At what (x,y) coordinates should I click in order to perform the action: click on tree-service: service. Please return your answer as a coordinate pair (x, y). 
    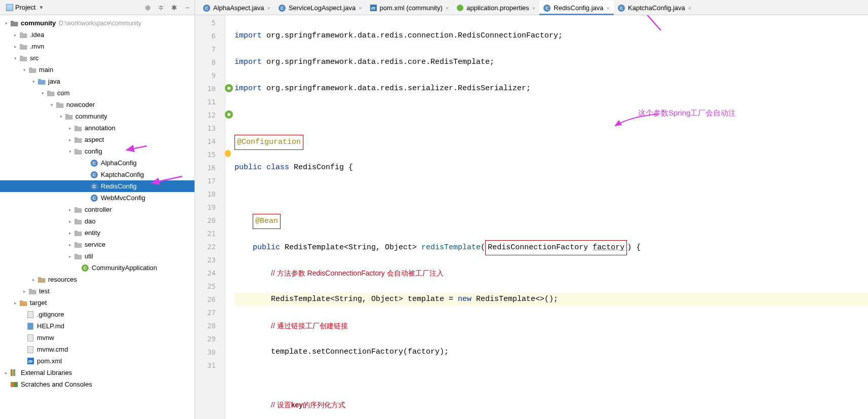
    Looking at the image, I should click on (97, 244).